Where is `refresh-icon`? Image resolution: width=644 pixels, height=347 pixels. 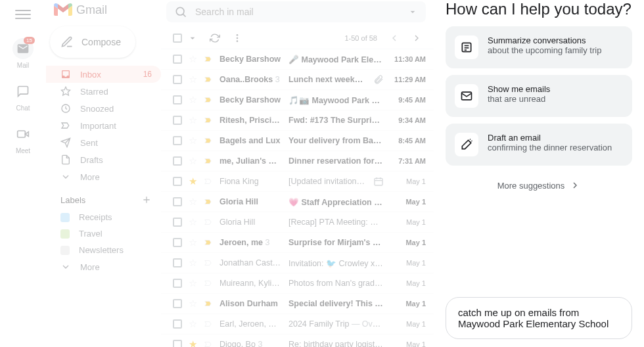 refresh-icon is located at coordinates (215, 38).